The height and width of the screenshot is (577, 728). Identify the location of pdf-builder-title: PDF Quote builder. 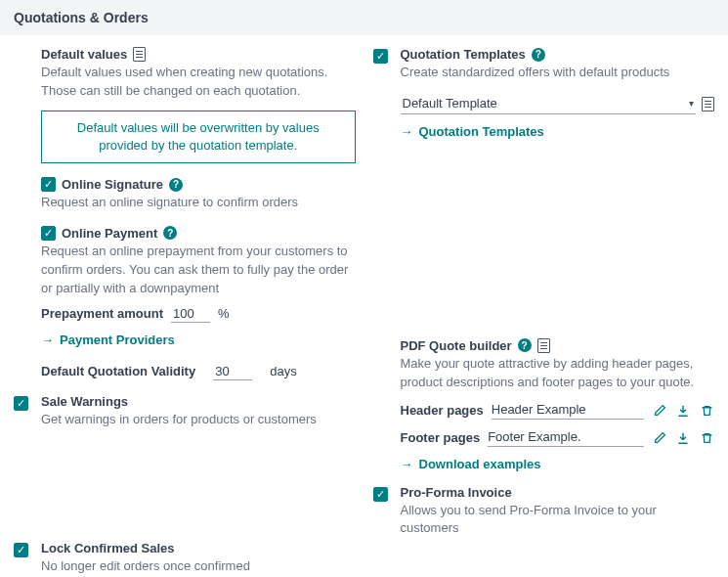
(456, 346).